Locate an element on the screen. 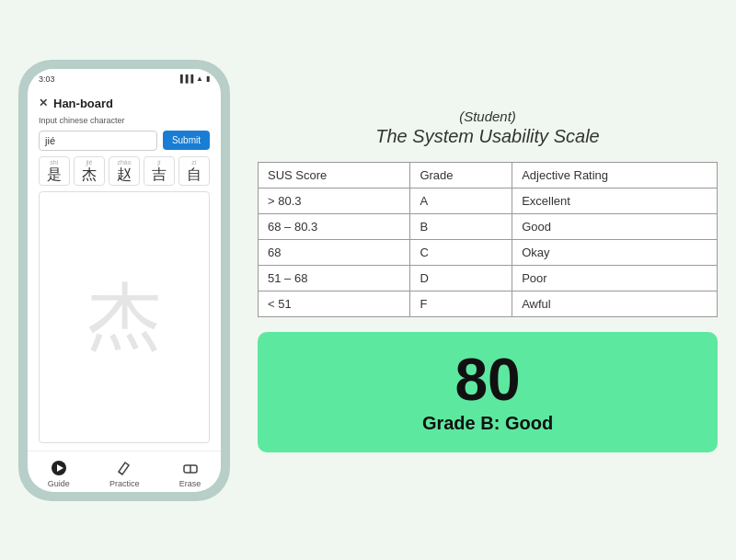  col-header-grade: Grade is located at coordinates (462, 175).